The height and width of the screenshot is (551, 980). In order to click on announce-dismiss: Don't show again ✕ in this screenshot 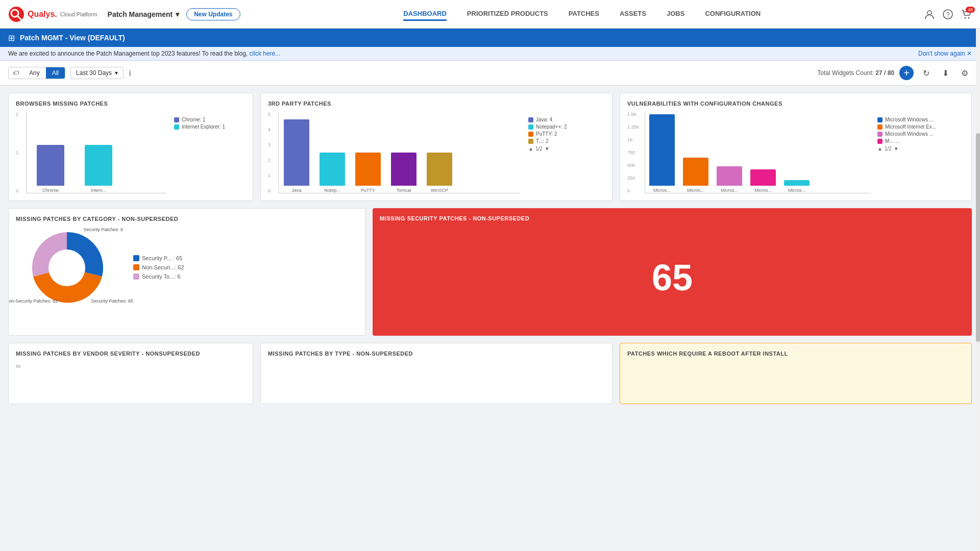, I will do `click(945, 54)`.